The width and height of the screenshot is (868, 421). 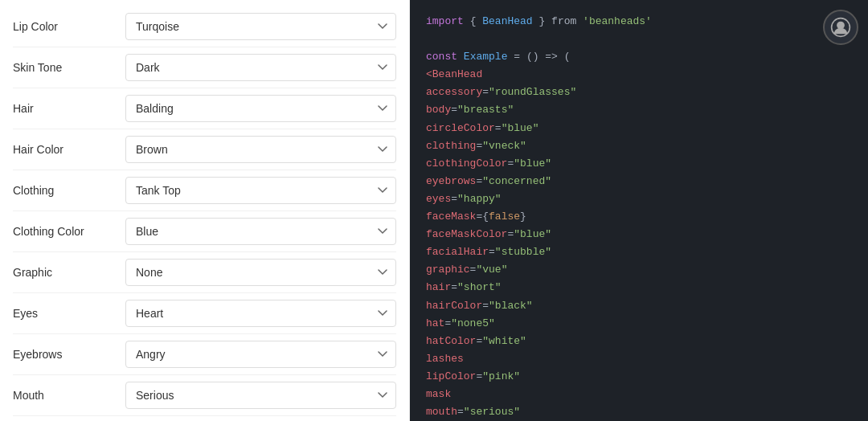 What do you see at coordinates (204, 313) in the screenshot?
I see `form-row: EyesHeartHappySadWinkSquint` at bounding box center [204, 313].